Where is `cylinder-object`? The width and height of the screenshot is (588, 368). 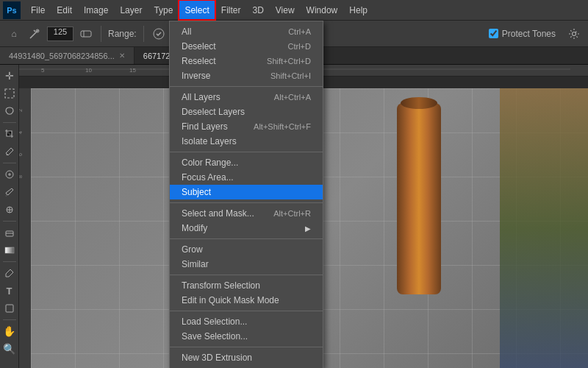 cylinder-object is located at coordinates (419, 199).